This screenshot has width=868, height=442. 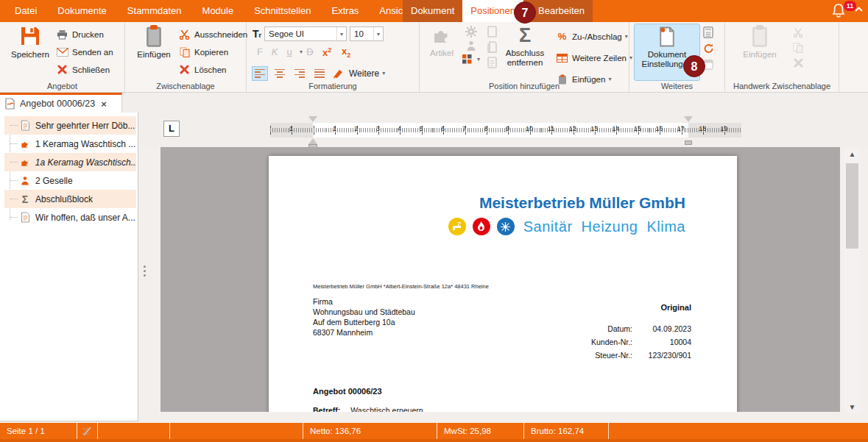 I want to click on bold-button: F, so click(x=260, y=51).